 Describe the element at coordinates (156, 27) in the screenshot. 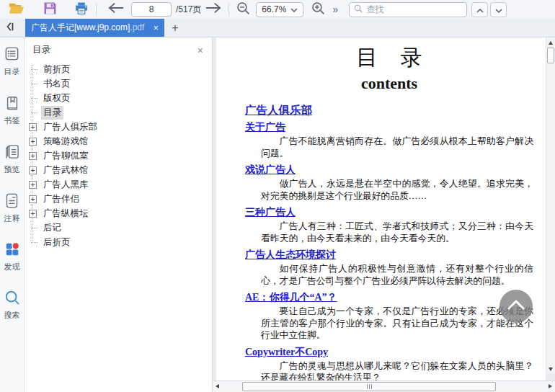

I see `close-tab-icon: ×` at that location.